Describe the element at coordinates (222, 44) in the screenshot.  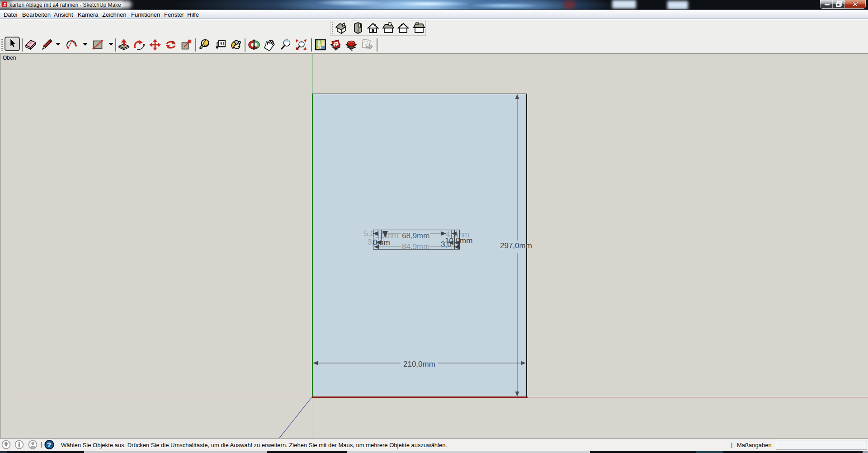
I see `svg-text: A1` at that location.